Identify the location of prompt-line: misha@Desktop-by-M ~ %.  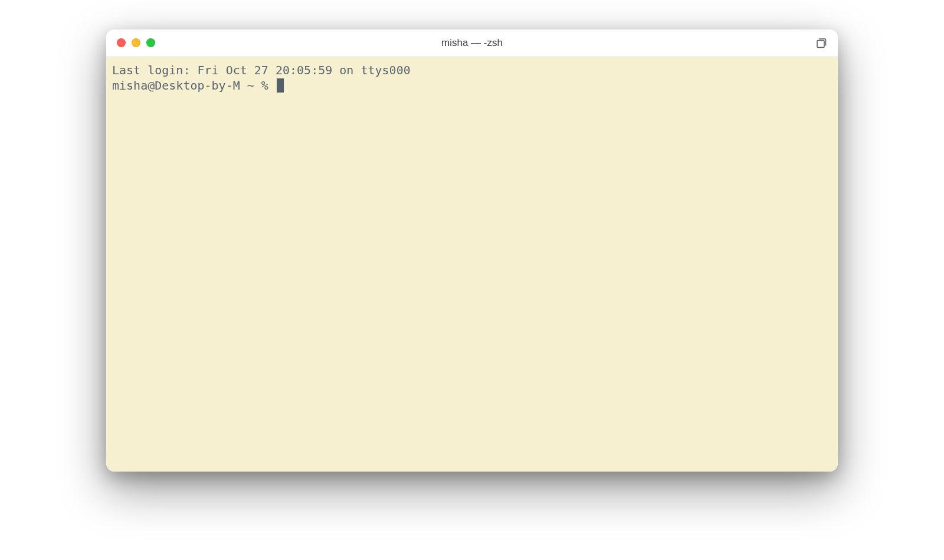
(472, 85).